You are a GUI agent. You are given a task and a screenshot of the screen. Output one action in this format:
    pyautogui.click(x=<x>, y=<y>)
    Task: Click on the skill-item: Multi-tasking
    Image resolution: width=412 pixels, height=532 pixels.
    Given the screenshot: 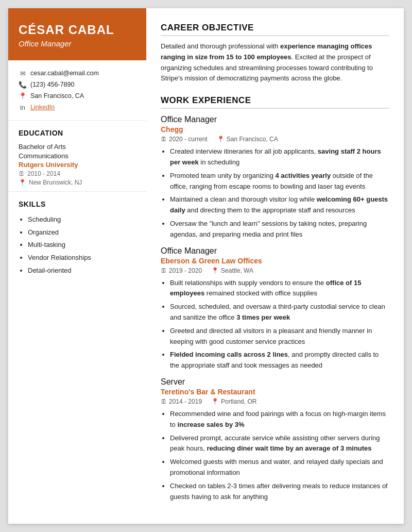 What is the action you would take?
    pyautogui.click(x=82, y=245)
    